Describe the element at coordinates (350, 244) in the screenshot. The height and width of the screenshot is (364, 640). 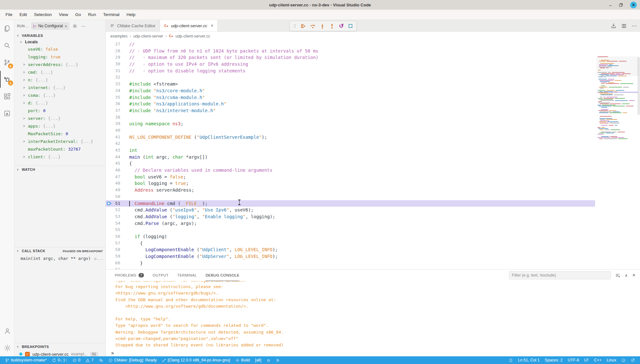
I see `code-line: 57 {` at that location.